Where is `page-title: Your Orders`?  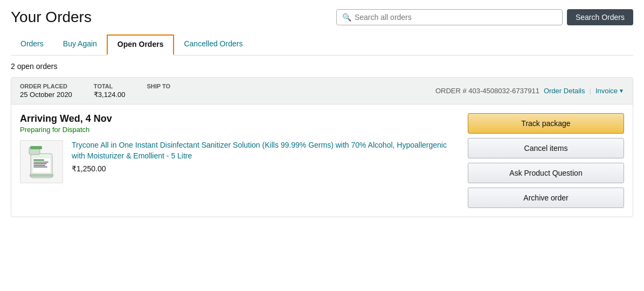 page-title: Your Orders is located at coordinates (51, 17).